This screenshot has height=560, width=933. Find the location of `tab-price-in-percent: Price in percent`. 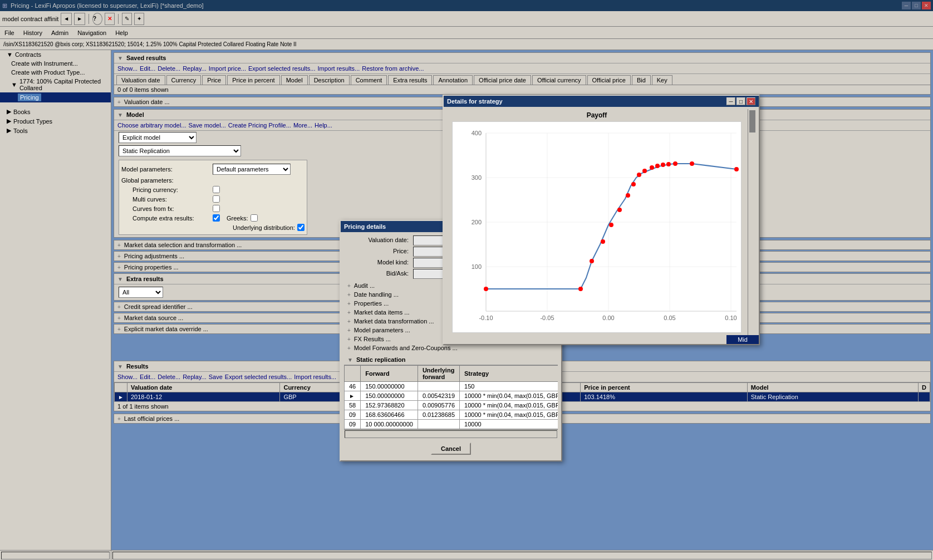

tab-price-in-percent: Price in percent is located at coordinates (253, 80).